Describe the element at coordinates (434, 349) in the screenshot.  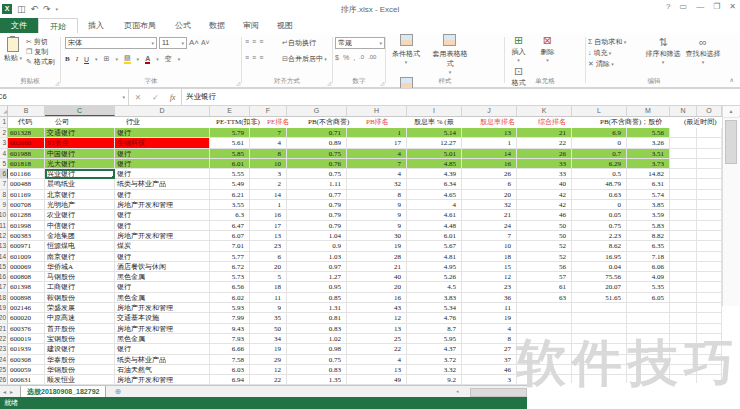
I see `cell: 4.37` at that location.